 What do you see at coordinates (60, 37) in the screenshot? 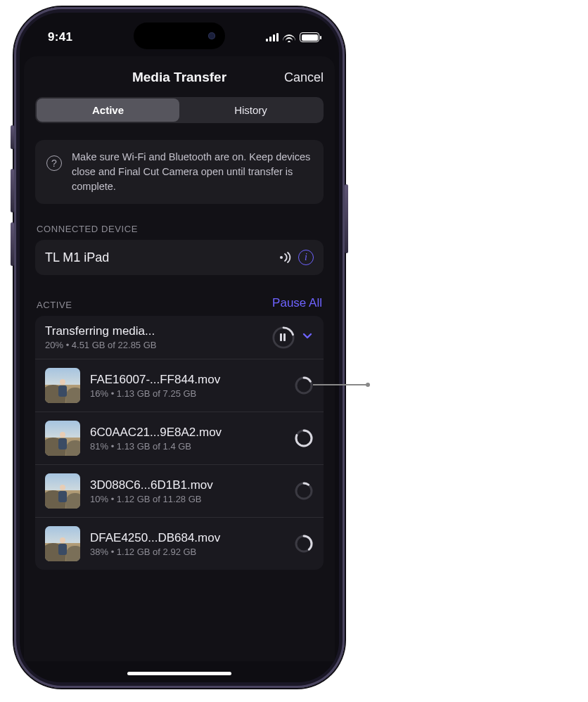
I see `status-time: 9:41` at bounding box center [60, 37].